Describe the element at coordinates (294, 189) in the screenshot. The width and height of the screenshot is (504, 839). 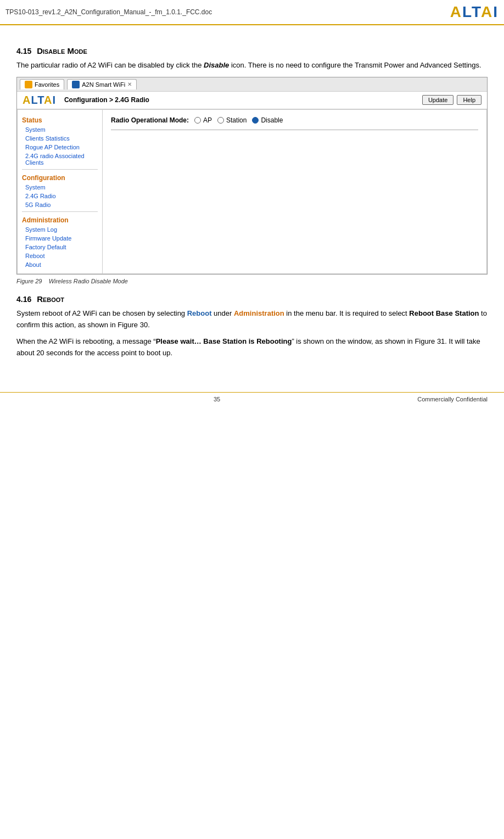
I see `empty-settings-area` at that location.